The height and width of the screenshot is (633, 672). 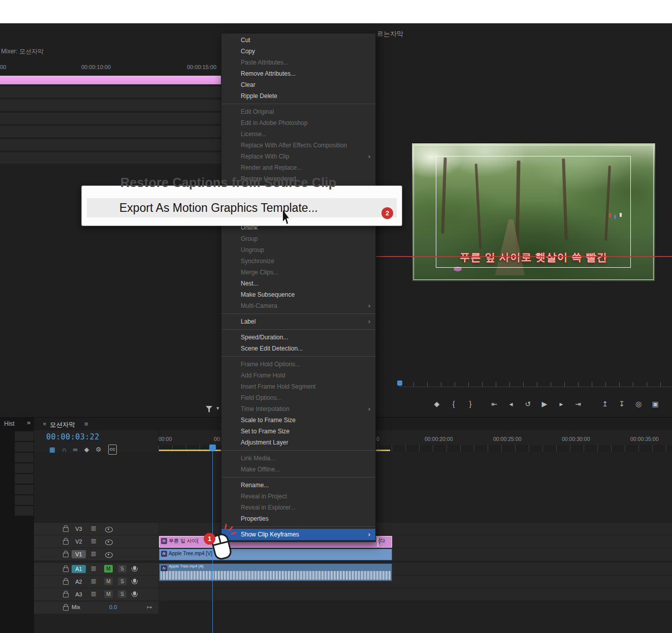 What do you see at coordinates (536, 385) in the screenshot?
I see `monitor-mini-timeline` at bounding box center [536, 385].